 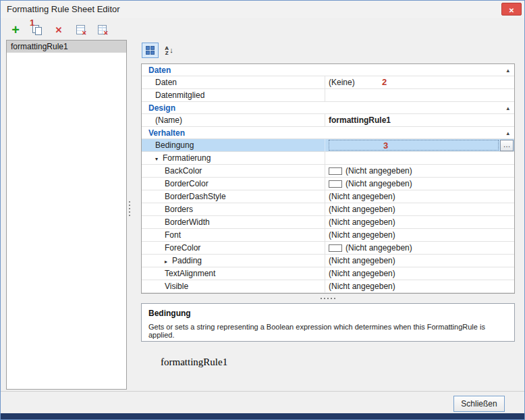 What do you see at coordinates (233, 171) in the screenshot?
I see `property-name-cell: BackColor` at bounding box center [233, 171].